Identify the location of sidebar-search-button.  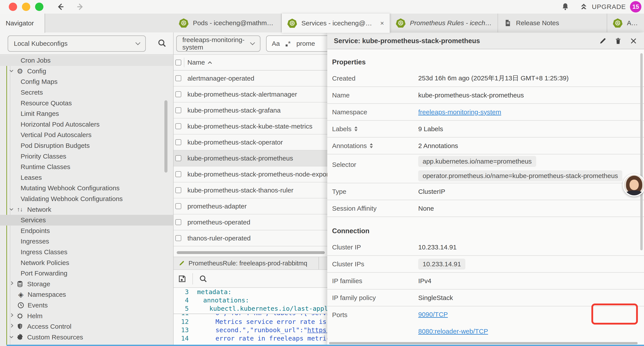
(162, 43).